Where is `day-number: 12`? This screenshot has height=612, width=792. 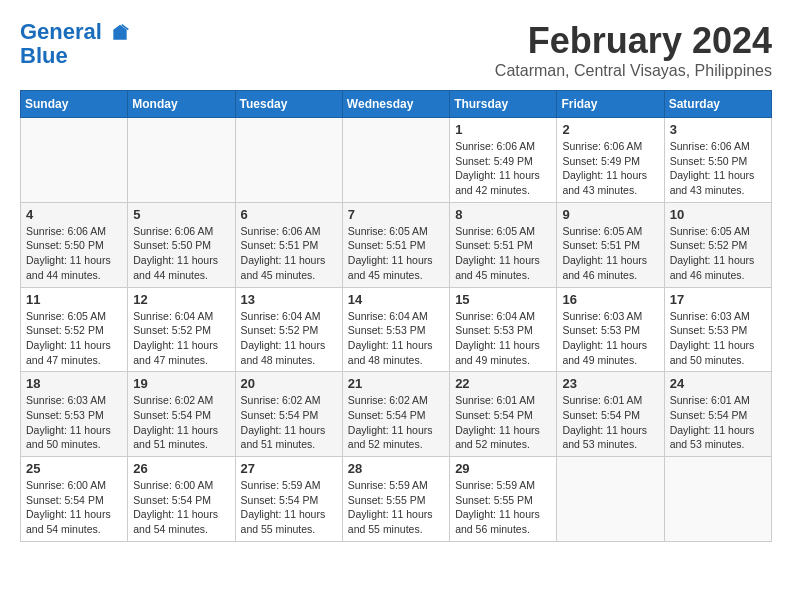
day-number: 12 is located at coordinates (181, 300).